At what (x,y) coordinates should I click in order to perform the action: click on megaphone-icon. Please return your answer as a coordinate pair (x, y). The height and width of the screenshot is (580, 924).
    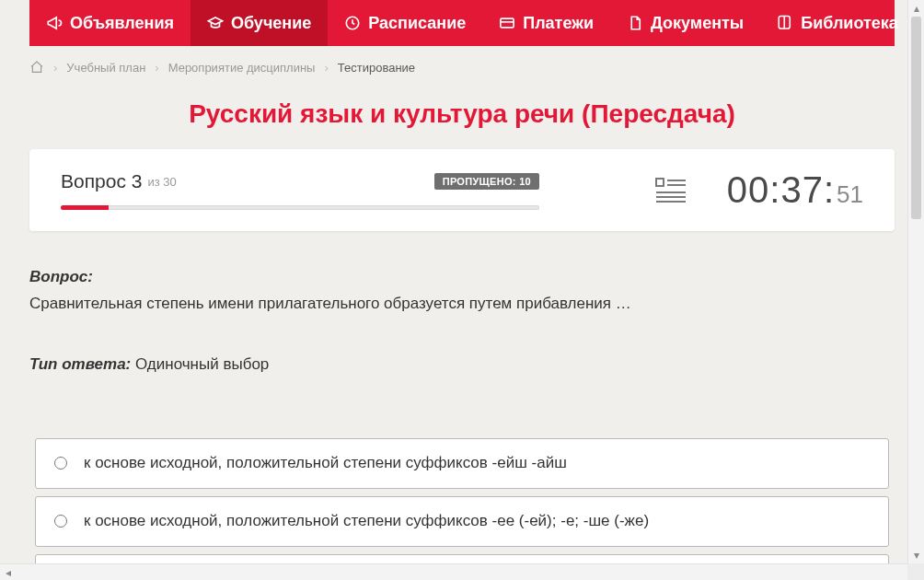
    Looking at the image, I should click on (54, 23).